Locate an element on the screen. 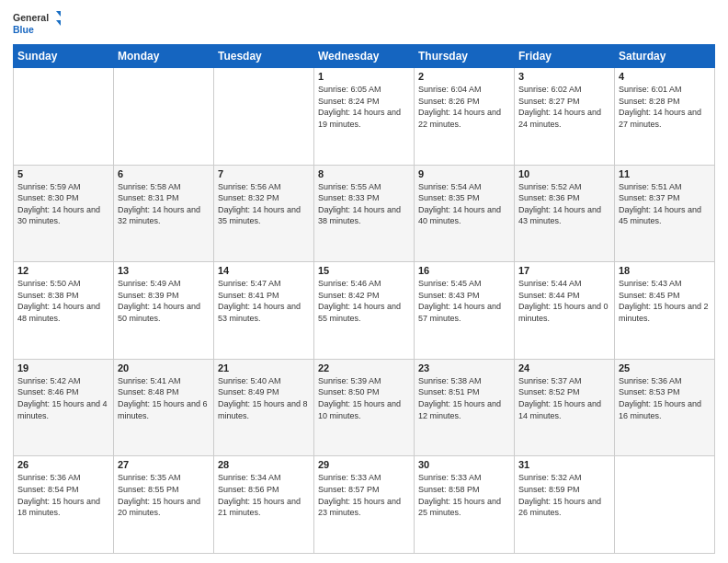  calendar-cell: 18Sunrise: 5:43 AM Sunset: 8:45 PM Dayli… is located at coordinates (665, 311).